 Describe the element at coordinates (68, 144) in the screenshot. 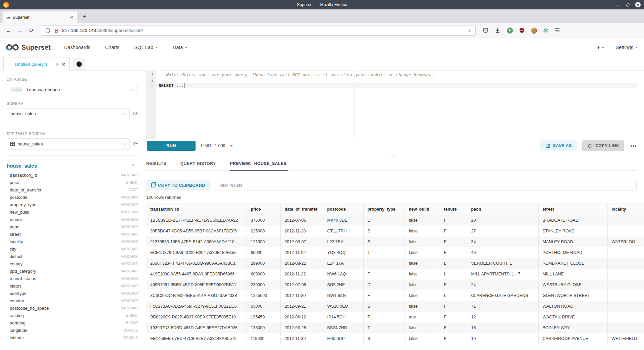

I see `table-schema-select: house_sales` at that location.